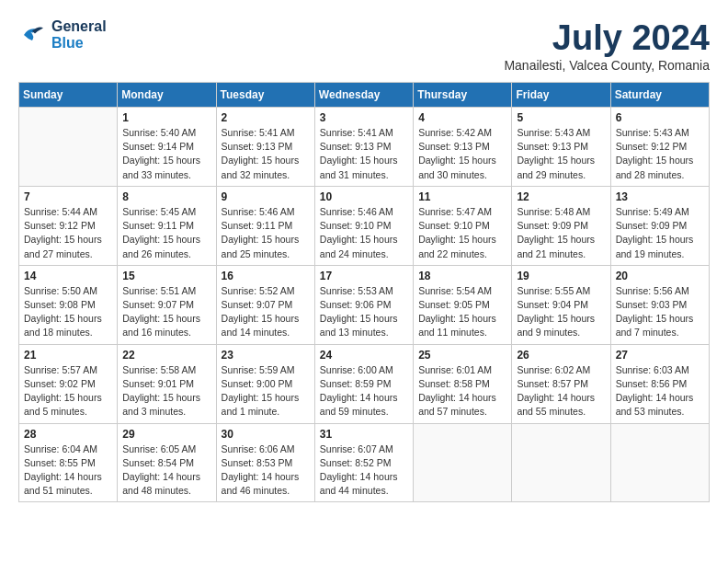 This screenshot has height=563, width=728. What do you see at coordinates (266, 118) in the screenshot?
I see `day-number: 2` at bounding box center [266, 118].